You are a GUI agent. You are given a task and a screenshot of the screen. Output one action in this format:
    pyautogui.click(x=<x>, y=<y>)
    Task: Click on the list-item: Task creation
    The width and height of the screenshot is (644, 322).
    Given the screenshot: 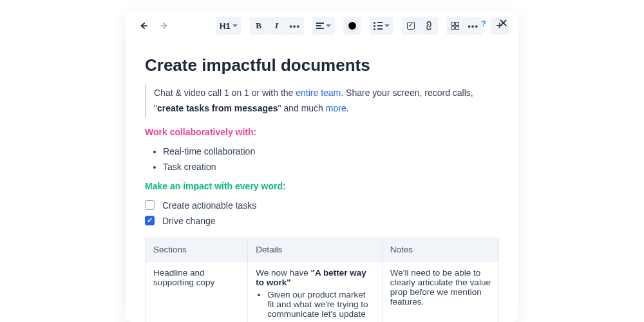 What is the action you would take?
    pyautogui.click(x=331, y=167)
    